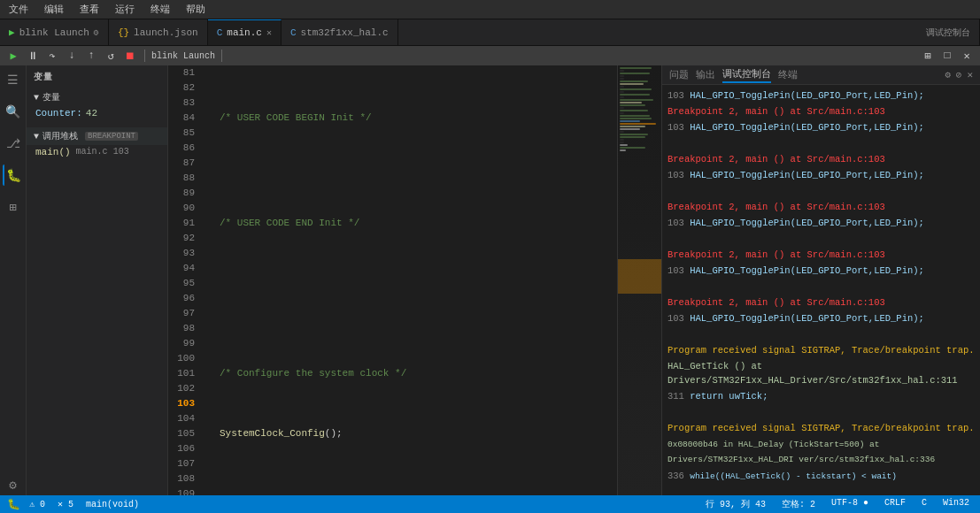  I want to click on menu-run: 运行, so click(125, 9).